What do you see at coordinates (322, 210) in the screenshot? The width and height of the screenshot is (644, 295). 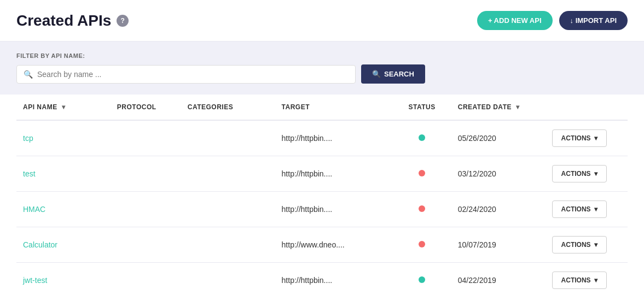 I see `table-row: HMAC http://httpbin.... 02/24/2020 ACTIO…` at bounding box center [322, 210].